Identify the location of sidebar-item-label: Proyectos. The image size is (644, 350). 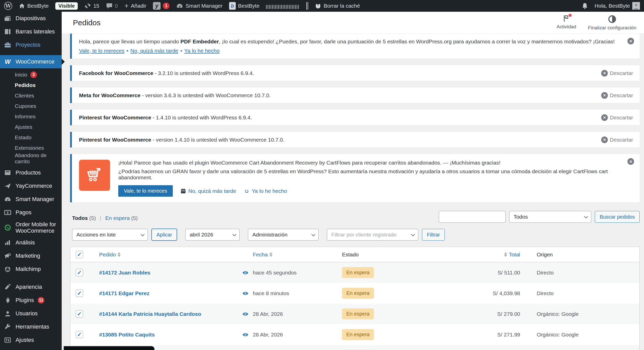
(28, 45).